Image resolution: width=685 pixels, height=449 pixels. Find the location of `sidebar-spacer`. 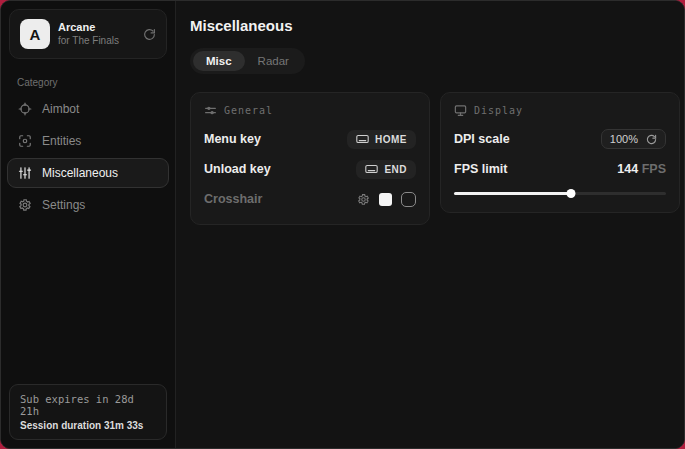

sidebar-spacer is located at coordinates (88, 299).